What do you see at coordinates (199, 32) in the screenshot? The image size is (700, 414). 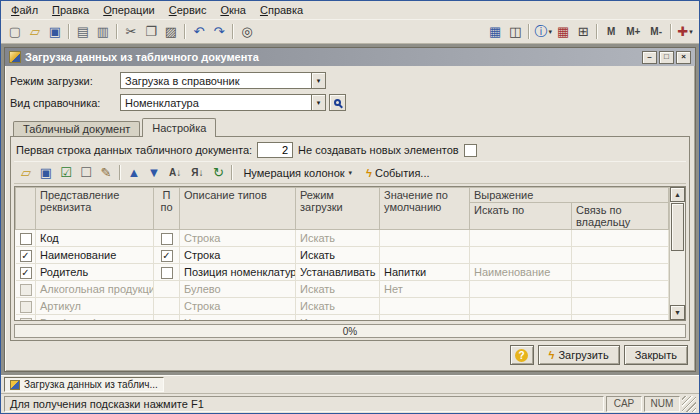 I see `undo-icon: ↶` at bounding box center [199, 32].